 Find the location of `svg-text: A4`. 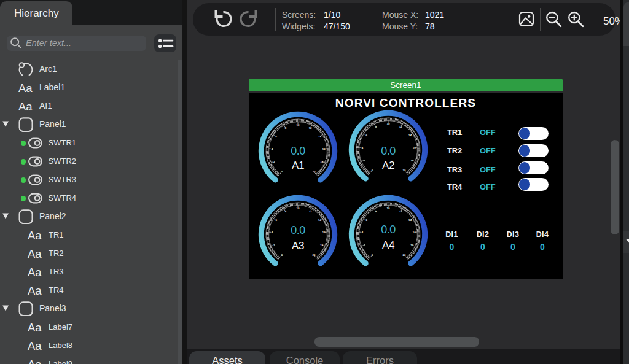

svg-text: A4 is located at coordinates (388, 246).